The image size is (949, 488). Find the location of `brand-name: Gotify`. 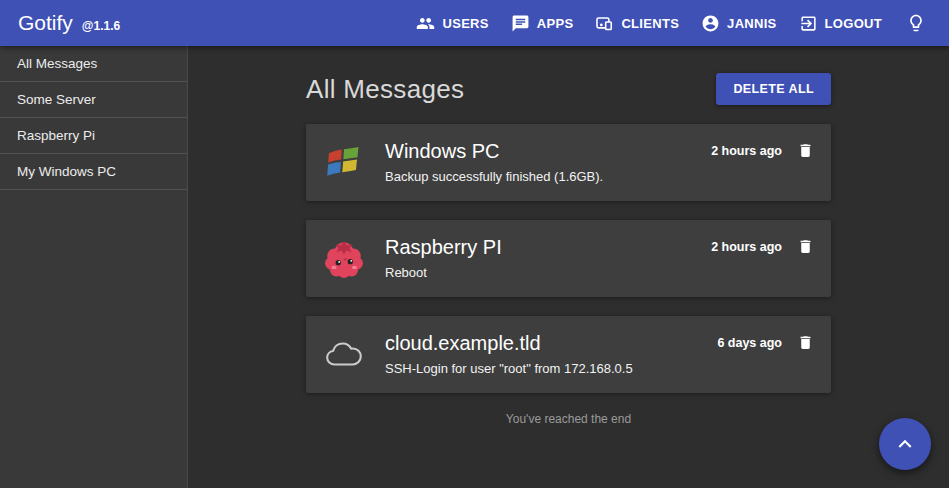

brand-name: Gotify is located at coordinates (46, 23).